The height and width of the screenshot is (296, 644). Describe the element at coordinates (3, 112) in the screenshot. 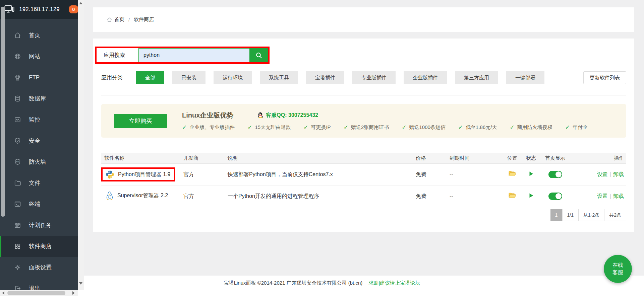

I see `vertical-scrollbar-thumb` at that location.